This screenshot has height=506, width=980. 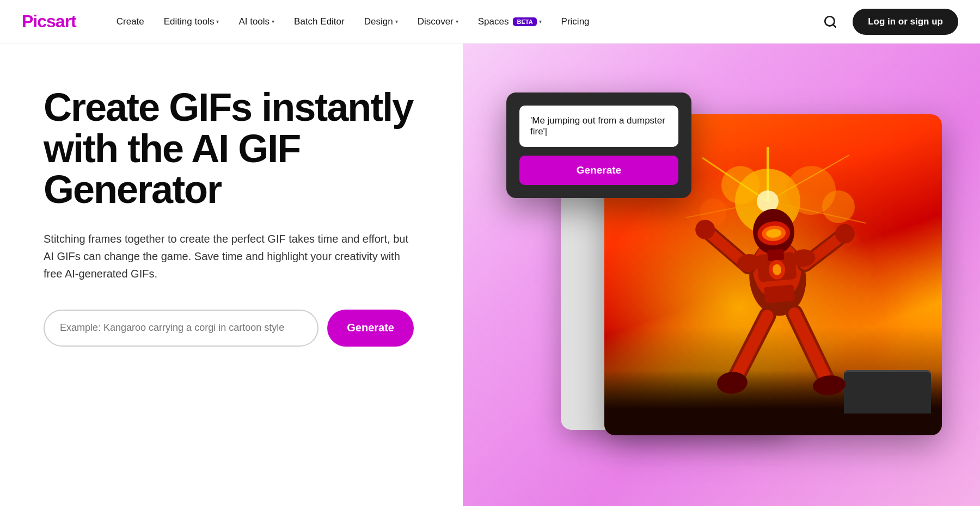 I want to click on search-button, so click(x=830, y=22).